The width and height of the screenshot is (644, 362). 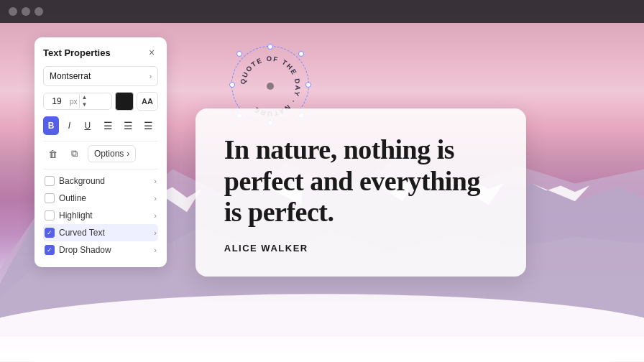 What do you see at coordinates (69, 126) in the screenshot?
I see `italic-button: I` at bounding box center [69, 126].